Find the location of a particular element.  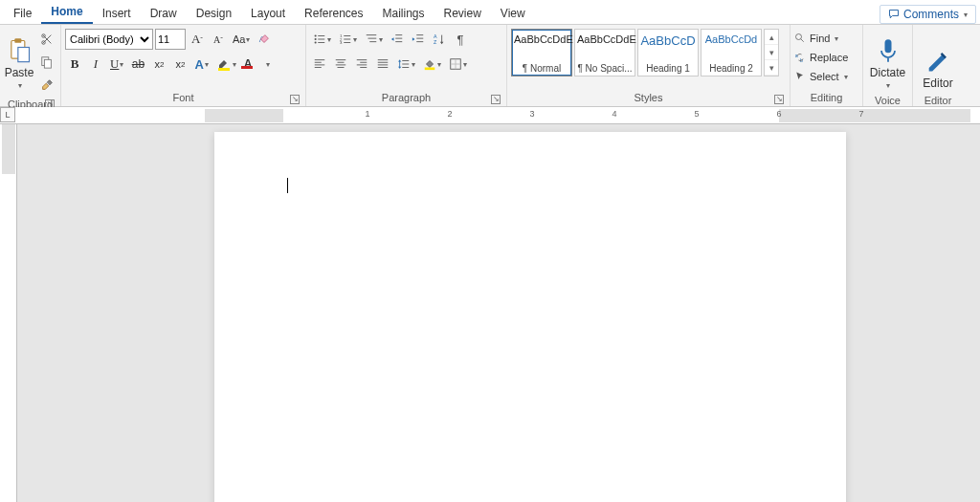

align-left-button is located at coordinates (320, 64).